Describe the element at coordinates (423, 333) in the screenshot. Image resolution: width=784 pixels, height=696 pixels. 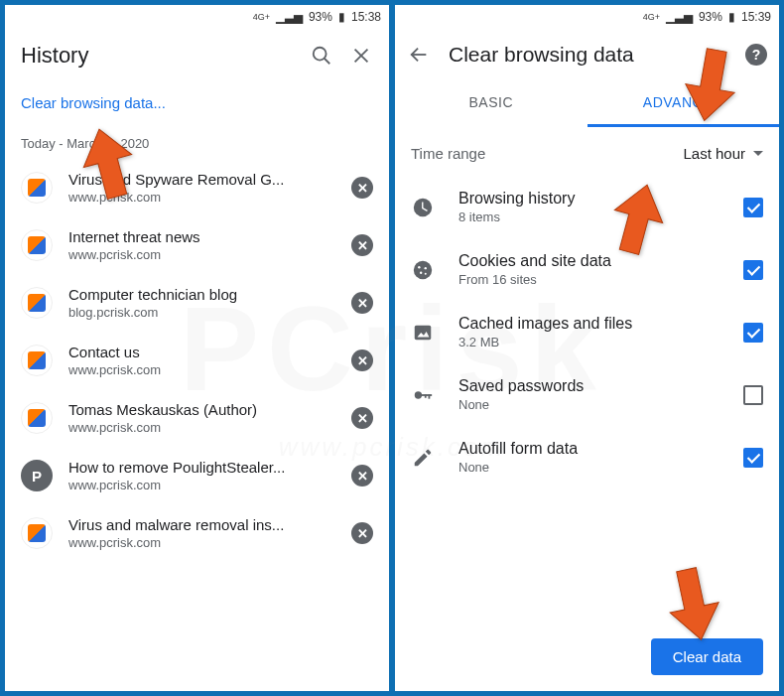
I see `image-icon` at that location.